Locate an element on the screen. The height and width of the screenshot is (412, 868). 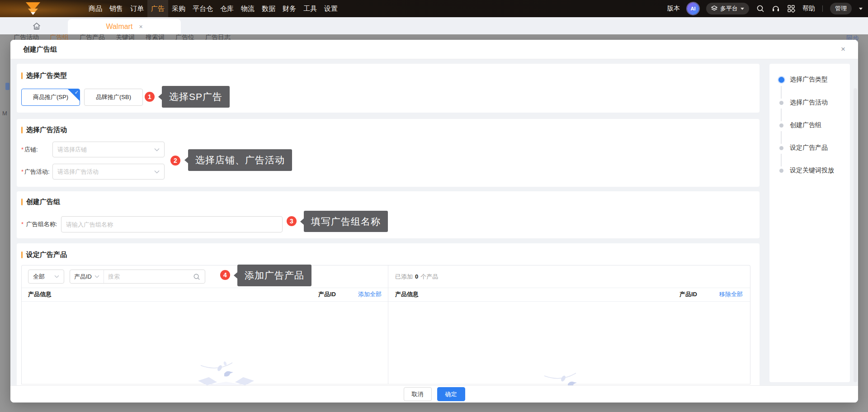
bg-tab-adlogs: 广告日志 is located at coordinates (218, 37).